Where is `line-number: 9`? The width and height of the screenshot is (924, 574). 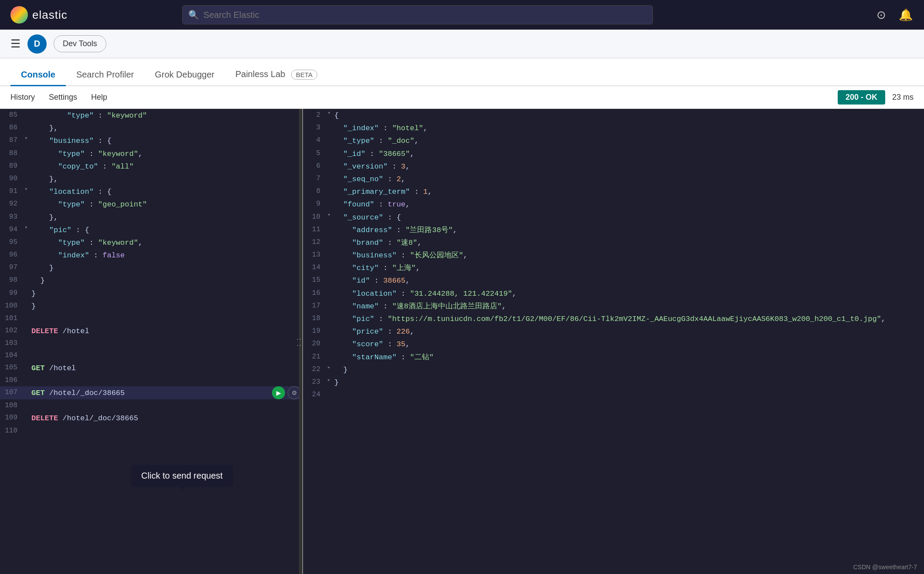 line-number: 9 is located at coordinates (316, 204).